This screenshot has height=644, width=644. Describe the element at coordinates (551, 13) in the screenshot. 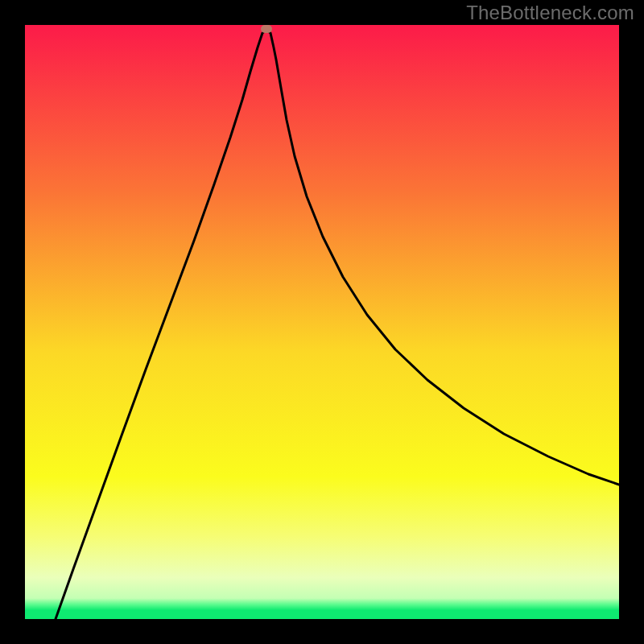

I see `watermark-text: TheBottleneck.com` at that location.